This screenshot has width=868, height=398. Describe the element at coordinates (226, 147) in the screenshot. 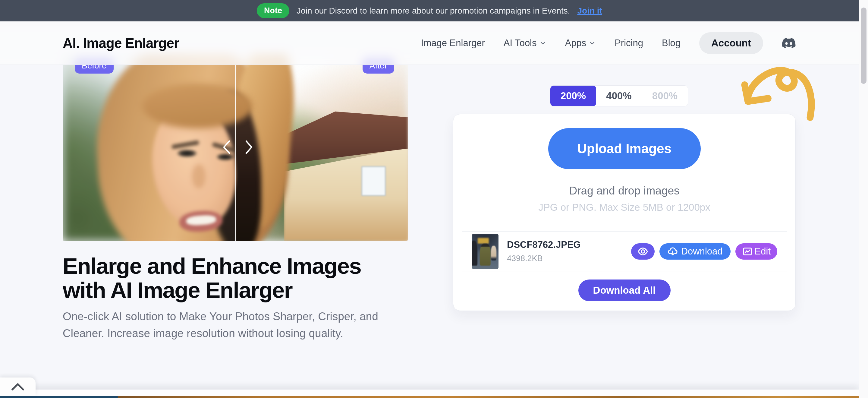

I see `chevron-left-icon` at that location.